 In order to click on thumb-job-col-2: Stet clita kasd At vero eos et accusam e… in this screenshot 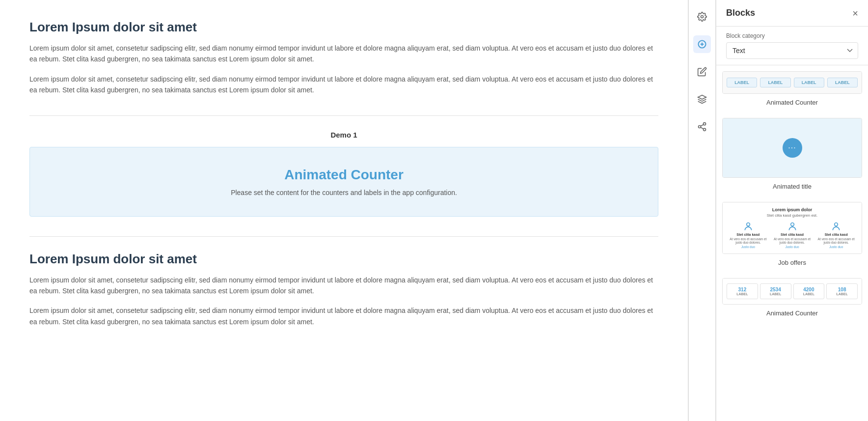, I will do `click(792, 235)`.